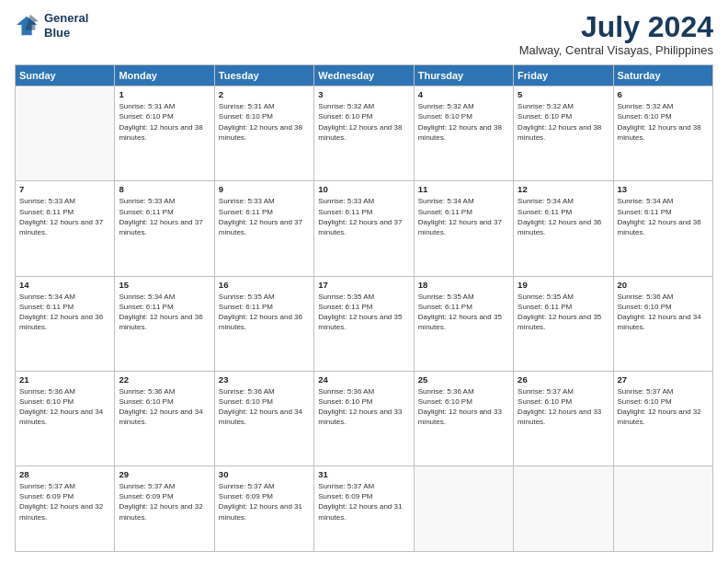 The width and height of the screenshot is (728, 563). Describe the element at coordinates (364, 34) in the screenshot. I see `header: General Blue July 2024 Malway, Central V…` at that location.